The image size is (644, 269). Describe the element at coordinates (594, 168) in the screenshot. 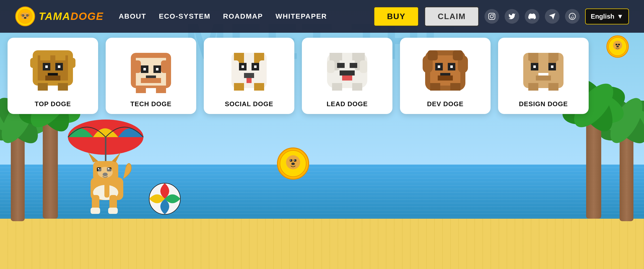

I see `palm-tree-right2` at that location.